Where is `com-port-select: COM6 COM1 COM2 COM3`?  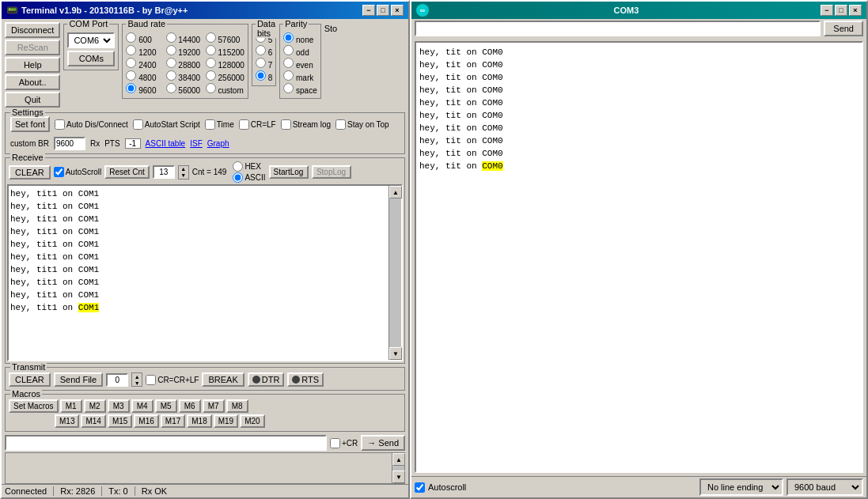 com-port-select: COM6 COM1 COM2 COM3 is located at coordinates (91, 40).